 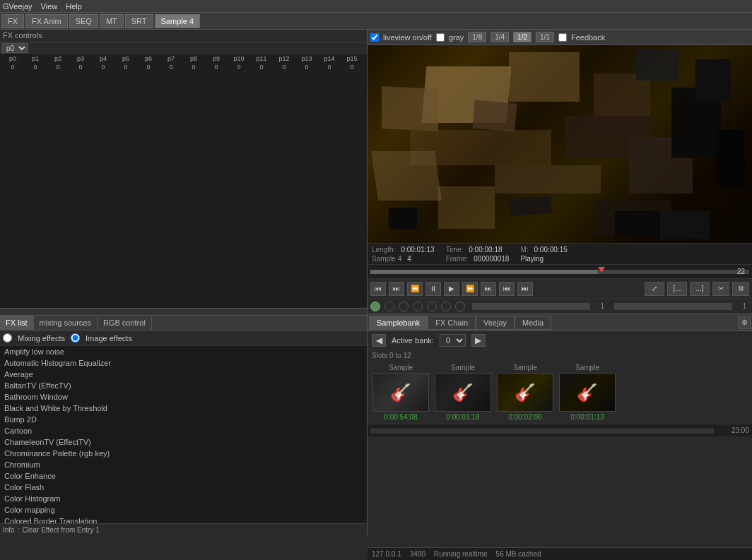 What do you see at coordinates (148, 181) in the screenshot?
I see `knob-p6: p6 0` at bounding box center [148, 181].